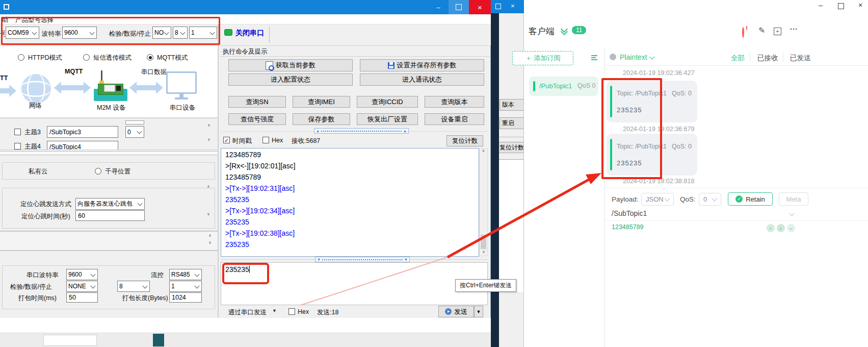 The height and width of the screenshot is (347, 868). Describe the element at coordinates (456, 311) in the screenshot. I see `send-button: ➤ 发送` at that location.